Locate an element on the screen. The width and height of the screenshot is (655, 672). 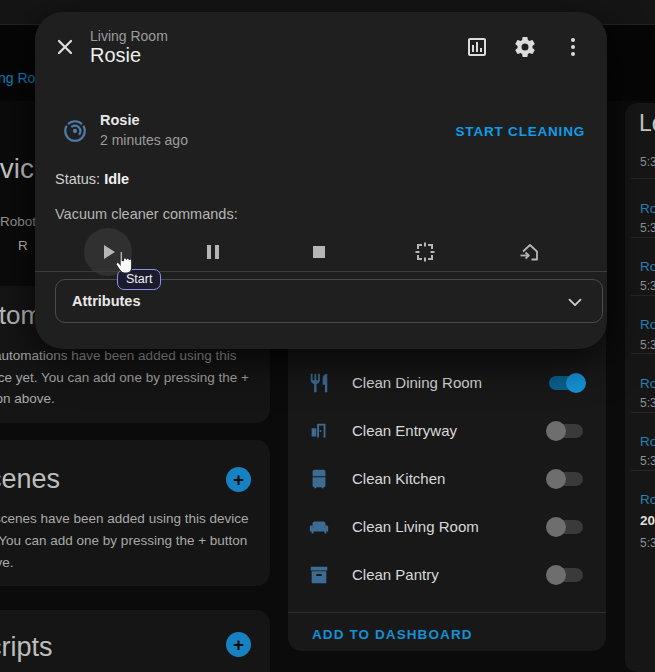
dots-vertical-icon is located at coordinates (573, 47).